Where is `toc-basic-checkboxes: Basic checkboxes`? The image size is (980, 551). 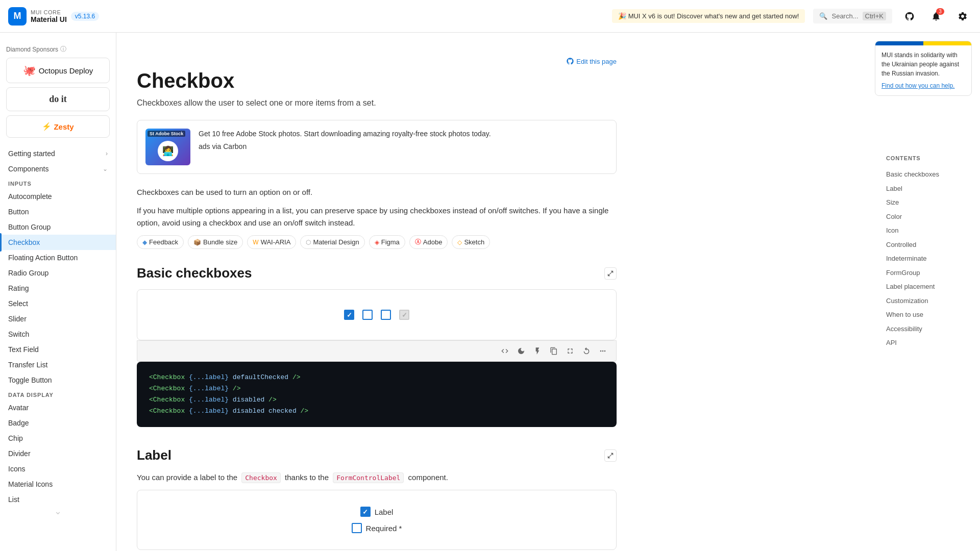
toc-basic-checkboxes: Basic checkboxes is located at coordinates (929, 174).